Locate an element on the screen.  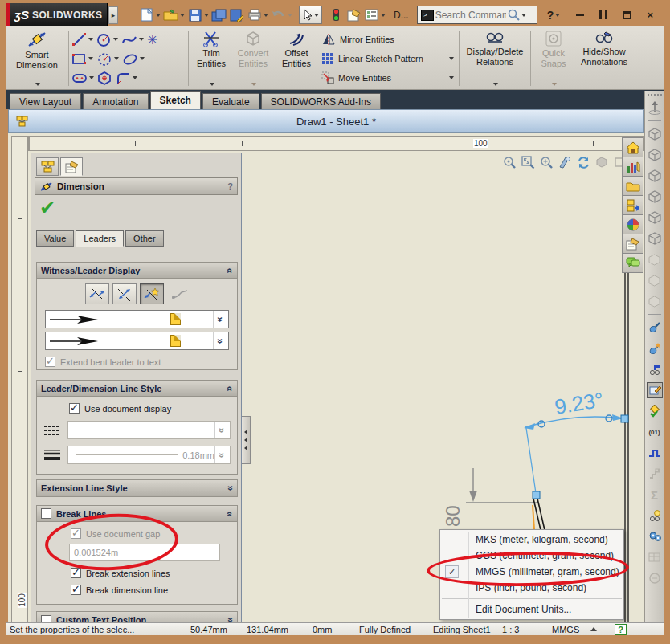
rectangle-dropdown-icon is located at coordinates (91, 59).